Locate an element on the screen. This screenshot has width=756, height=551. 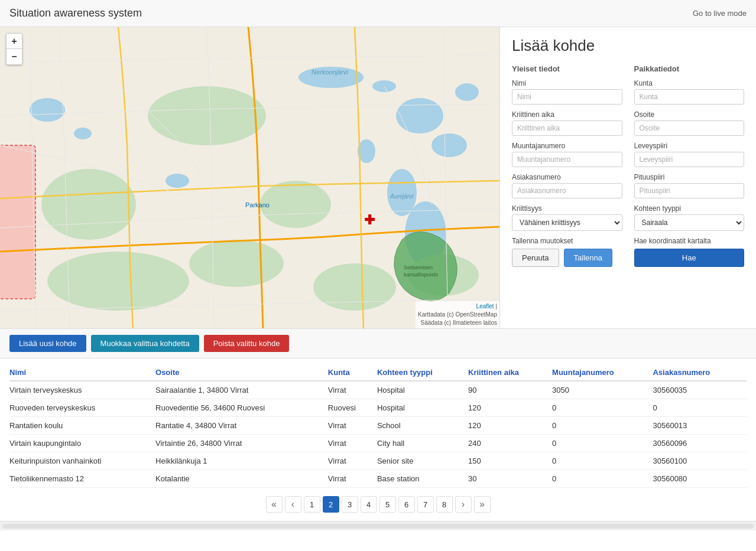
page-1-button: 1 is located at coordinates (312, 504).